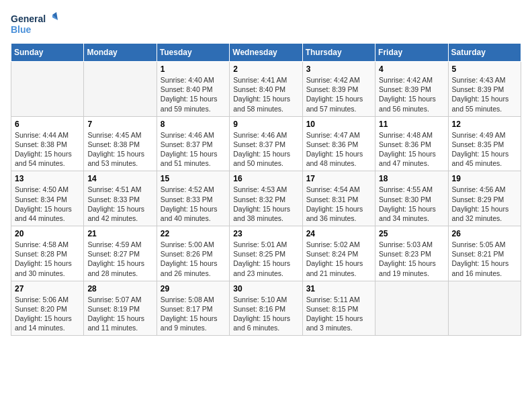 The width and height of the screenshot is (532, 411). Describe the element at coordinates (266, 259) in the screenshot. I see `day-info: Sunrise: 5:01 AM Sunset: 8:25 PM Dayligh…` at that location.